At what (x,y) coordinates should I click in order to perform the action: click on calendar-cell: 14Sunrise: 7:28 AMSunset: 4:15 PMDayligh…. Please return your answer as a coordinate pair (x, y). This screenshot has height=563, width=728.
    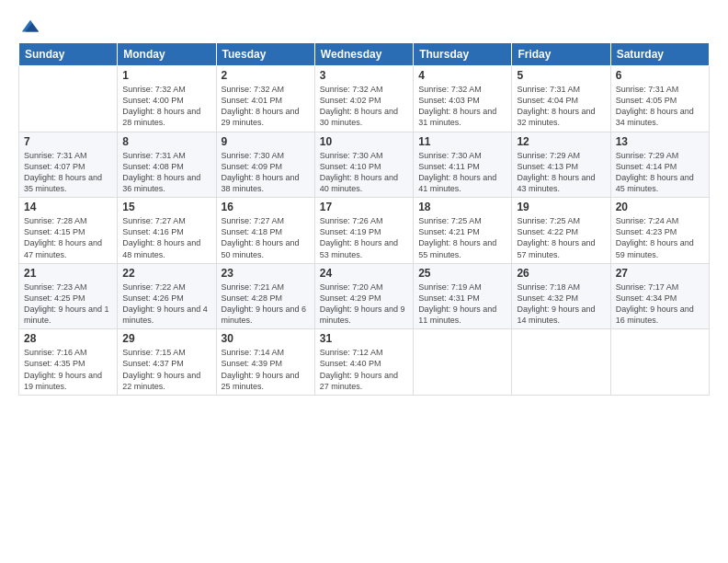
    Looking at the image, I should click on (68, 231).